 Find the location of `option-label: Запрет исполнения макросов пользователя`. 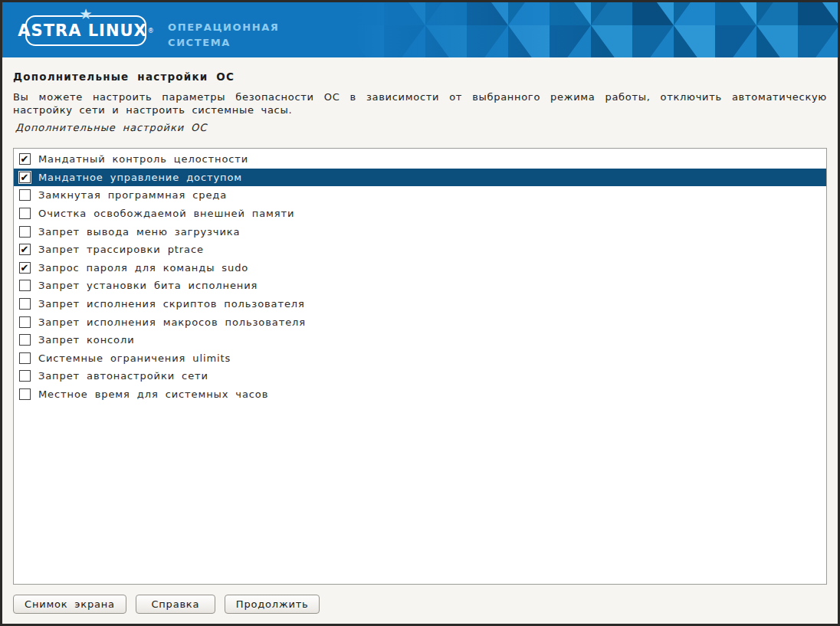

option-label: Запрет исполнения макросов пользователя is located at coordinates (172, 322).